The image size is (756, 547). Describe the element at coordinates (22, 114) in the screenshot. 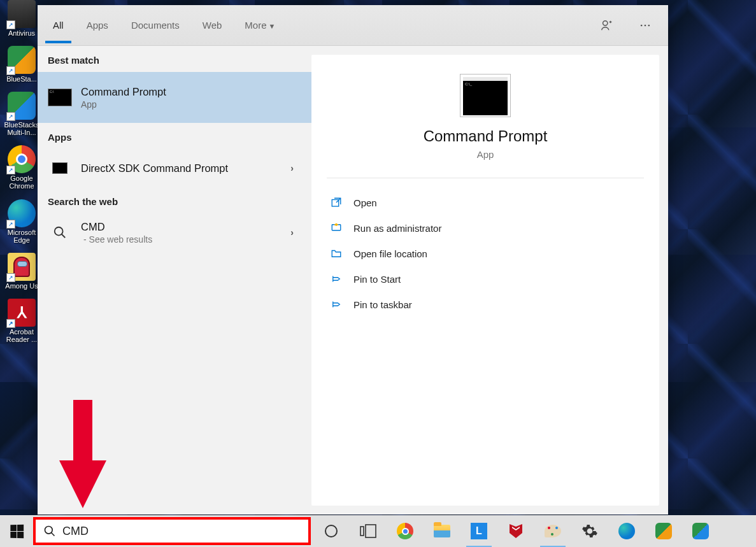

I see `desktop-icon-bluestacks-multi: ↗ BlueStacks Multi-In...` at that location.